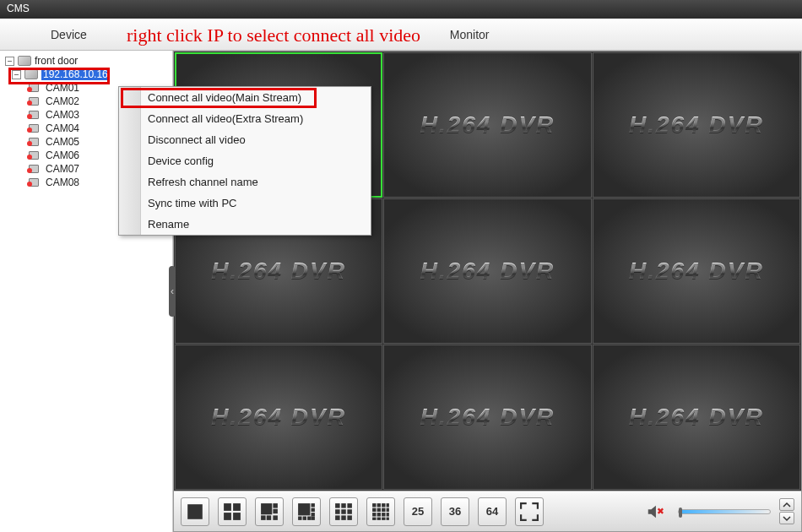  What do you see at coordinates (245, 140) in the screenshot?
I see `context-menu-item: Disconnect all video` at bounding box center [245, 140].